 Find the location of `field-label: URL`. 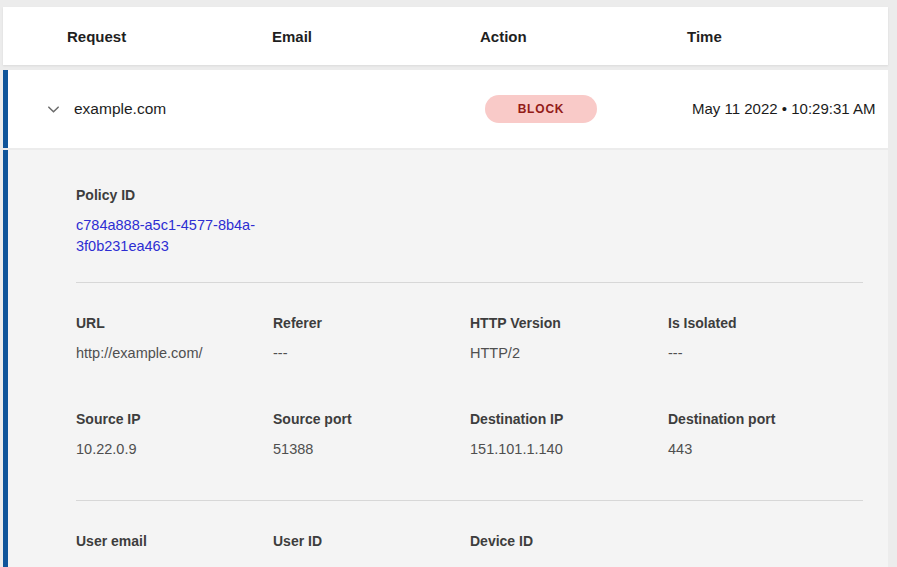

field-label: URL is located at coordinates (174, 323).